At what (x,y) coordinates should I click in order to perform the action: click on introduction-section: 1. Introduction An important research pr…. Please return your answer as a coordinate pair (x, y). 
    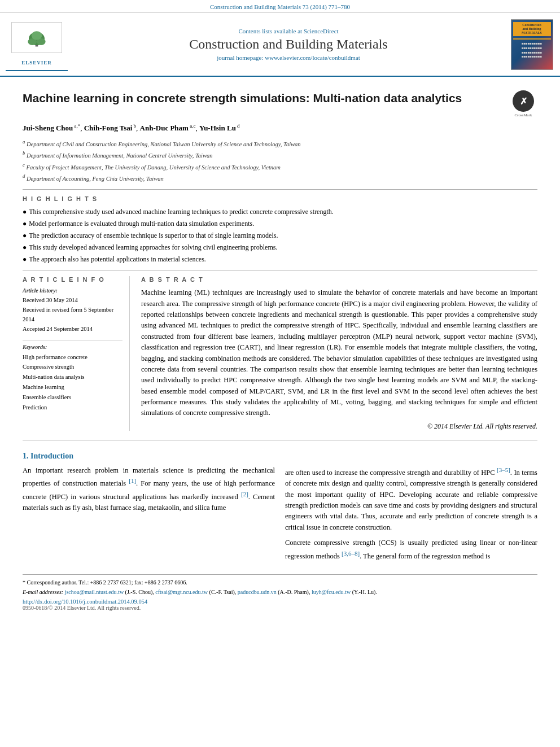
    Looking at the image, I should click on (280, 509).